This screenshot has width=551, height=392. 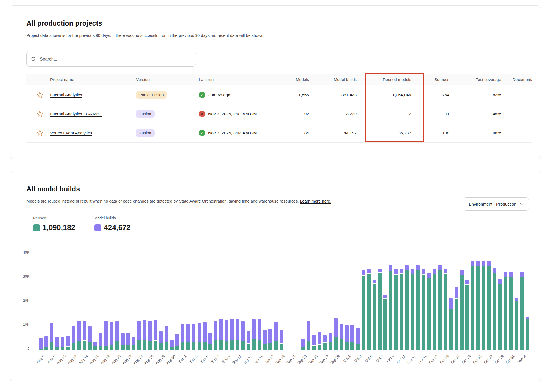 What do you see at coordinates (496, 204) in the screenshot?
I see `environment-select: Environment Production` at bounding box center [496, 204].